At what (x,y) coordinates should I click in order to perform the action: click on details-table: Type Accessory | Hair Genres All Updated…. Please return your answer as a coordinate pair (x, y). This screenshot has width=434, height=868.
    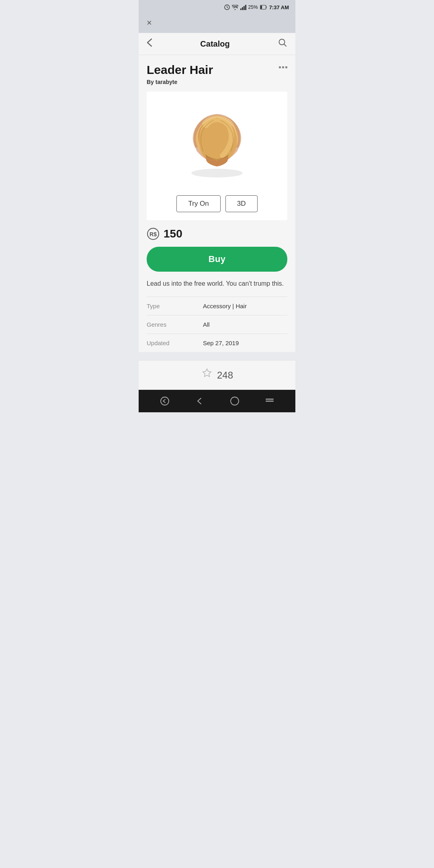
    Looking at the image, I should click on (217, 324).